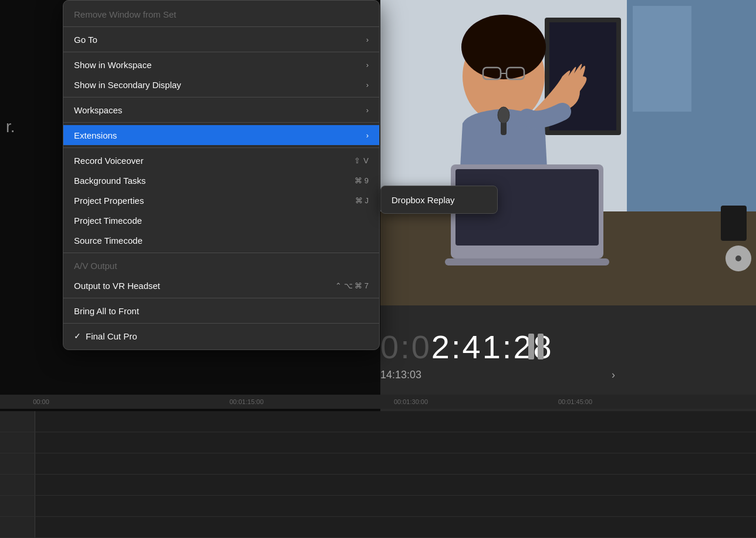 This screenshot has width=756, height=538. What do you see at coordinates (423, 200) in the screenshot?
I see `dropbox-replay-label: Dropbox Replay` at bounding box center [423, 200].